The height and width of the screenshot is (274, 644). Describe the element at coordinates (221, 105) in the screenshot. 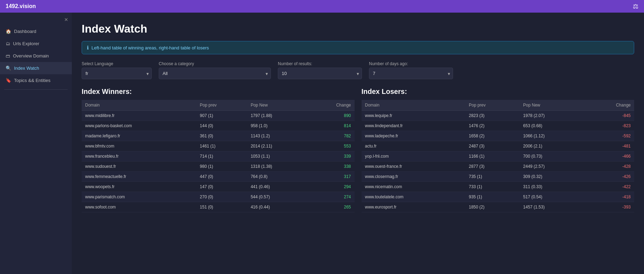

I see `winners-col-pop-prev: Pop prev` at that location.